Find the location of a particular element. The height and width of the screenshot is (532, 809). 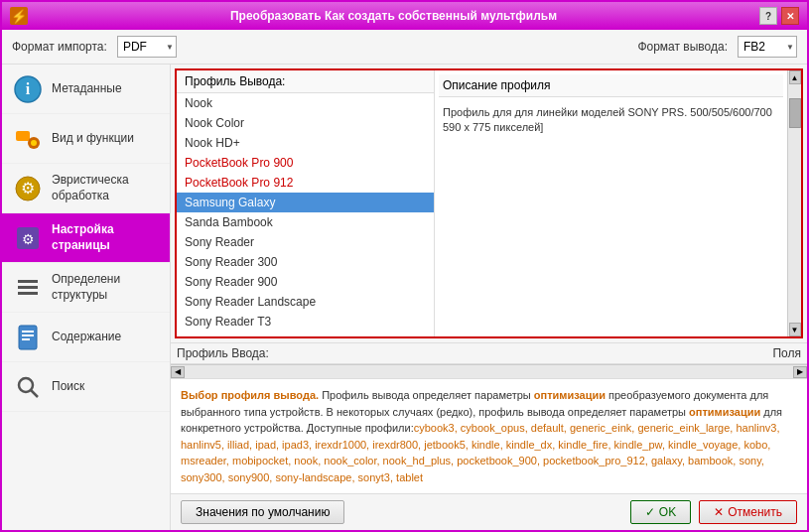

profile-item-sony-reader: Sony Reader is located at coordinates (306, 242).